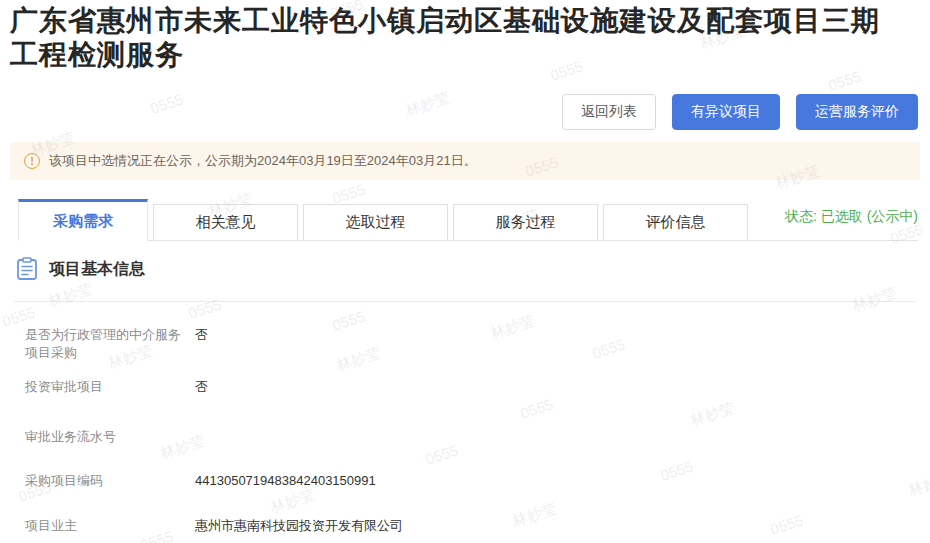 This screenshot has width=930, height=543. Describe the element at coordinates (468, 481) in the screenshot. I see `field-row-procurement-project-code: 采购项目编码 4413050719483842403150991` at that location.